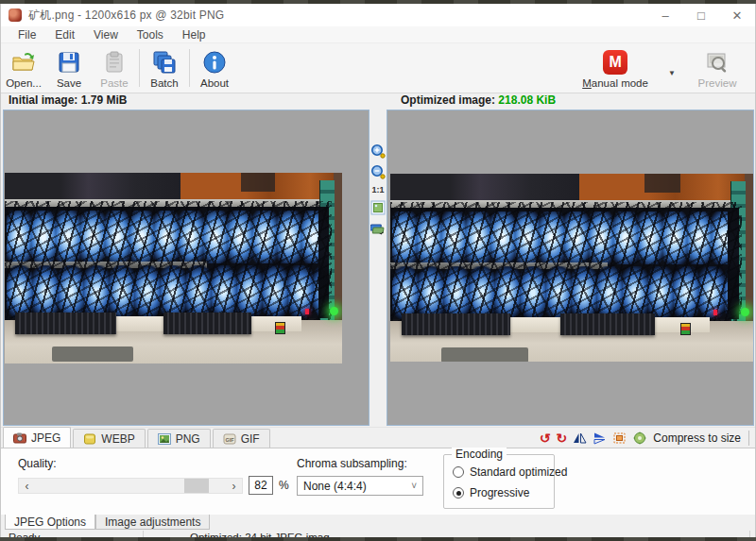  I want to click on save-label: Save, so click(69, 83).